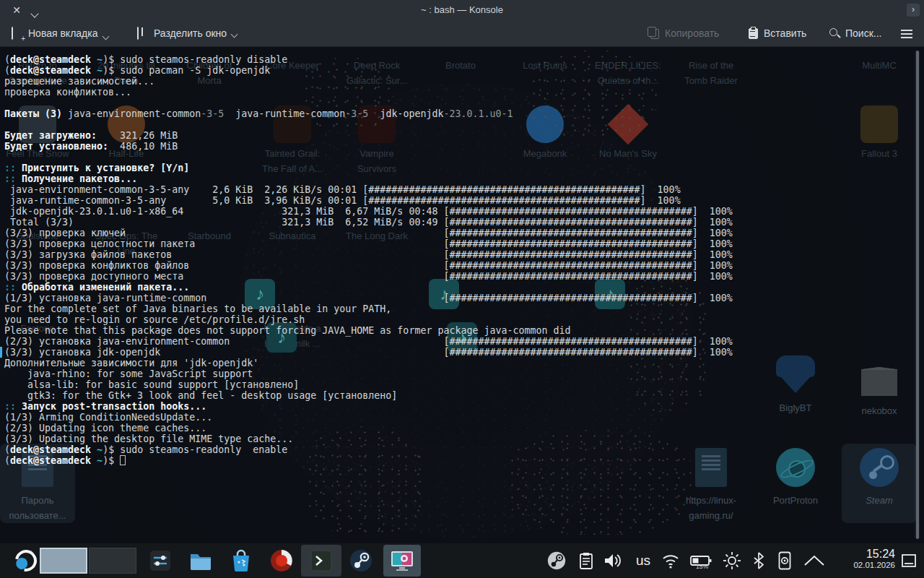 The height and width of the screenshot is (578, 924). What do you see at coordinates (855, 33) in the screenshot?
I see `search-button: Поиск...` at bounding box center [855, 33].